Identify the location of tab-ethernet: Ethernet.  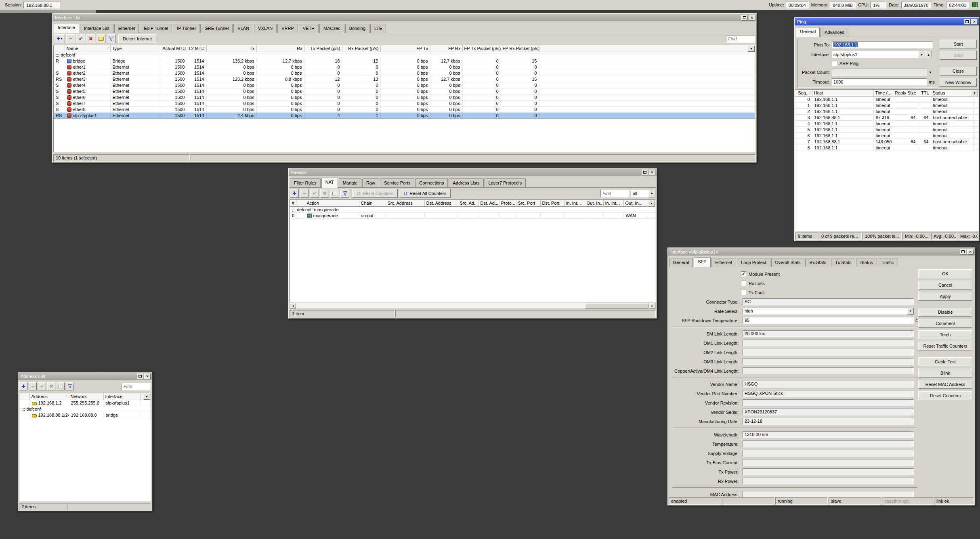
(127, 28).